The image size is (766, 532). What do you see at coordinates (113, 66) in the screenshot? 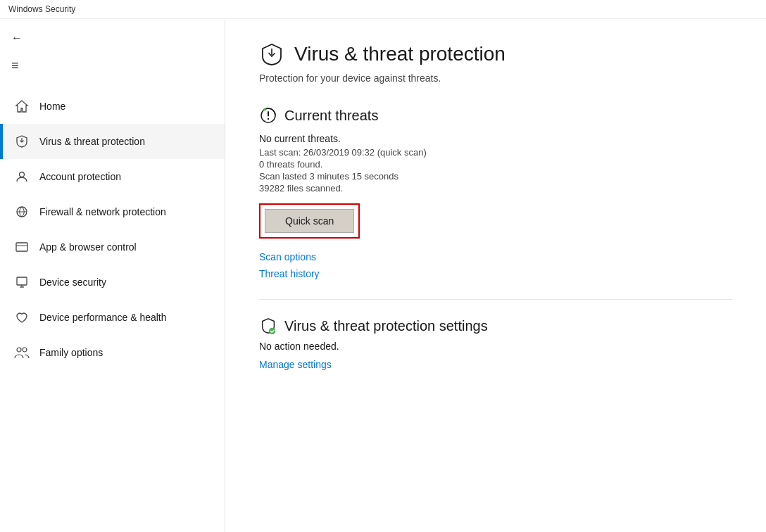
I see `menu-button: ≡` at bounding box center [113, 66].